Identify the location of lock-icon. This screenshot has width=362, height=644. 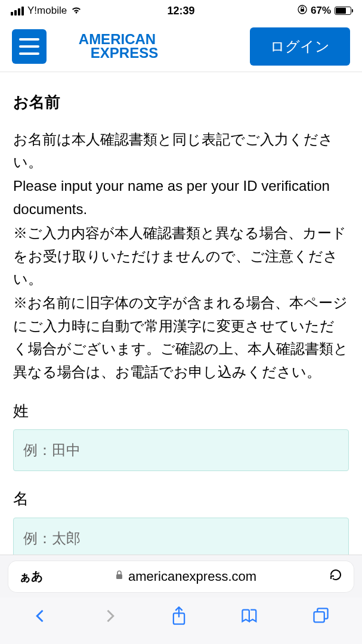
(119, 576).